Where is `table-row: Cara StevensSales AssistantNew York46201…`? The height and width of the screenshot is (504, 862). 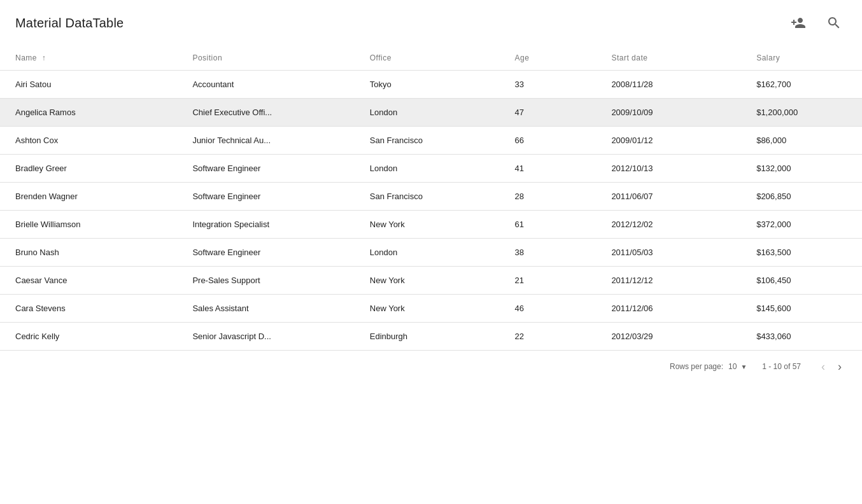
table-row: Cara StevensSales AssistantNew York46201… is located at coordinates (431, 309).